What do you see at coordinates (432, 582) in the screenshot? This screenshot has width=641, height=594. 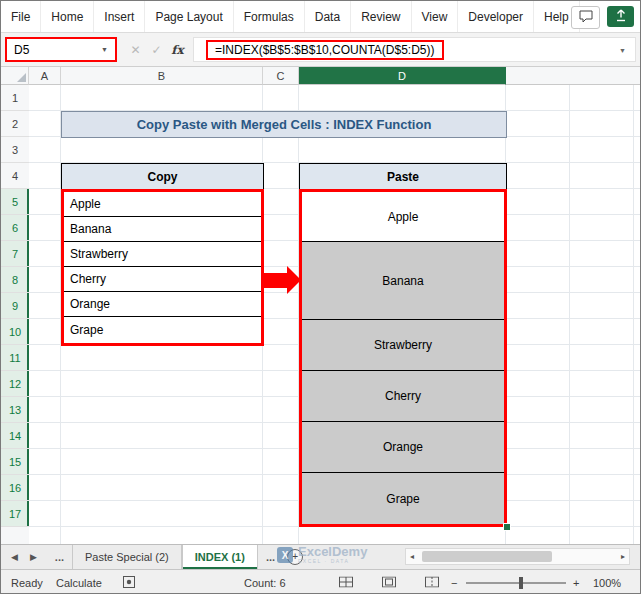 I see `view-page-break-icon` at bounding box center [432, 582].